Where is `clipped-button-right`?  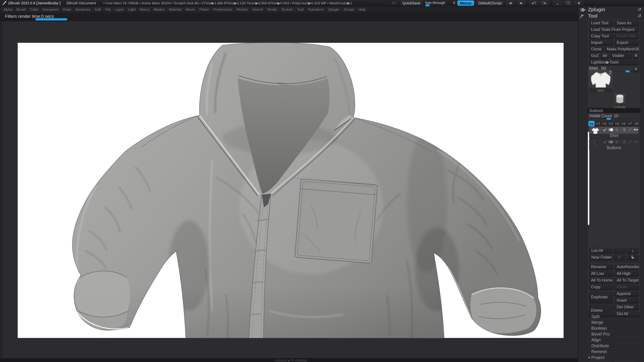
clipped-button-right is located at coordinates (625, 361).